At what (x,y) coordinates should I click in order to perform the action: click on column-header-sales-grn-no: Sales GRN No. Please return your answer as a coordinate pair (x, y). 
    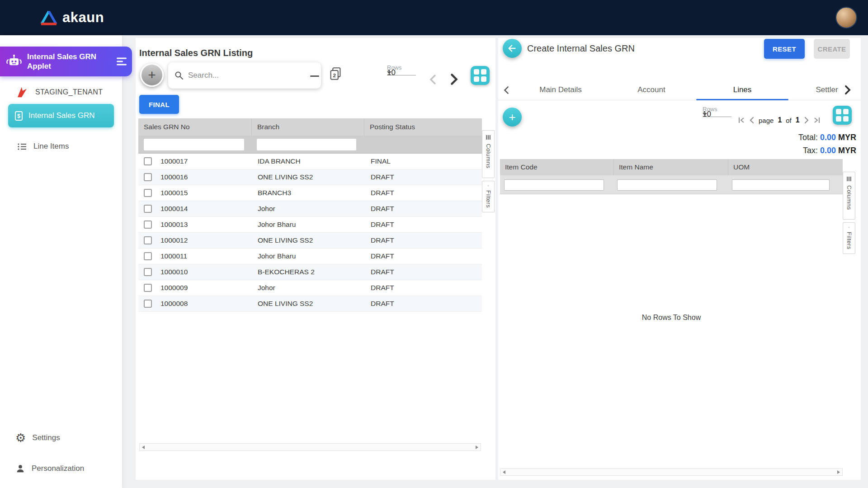
    Looking at the image, I should click on (195, 127).